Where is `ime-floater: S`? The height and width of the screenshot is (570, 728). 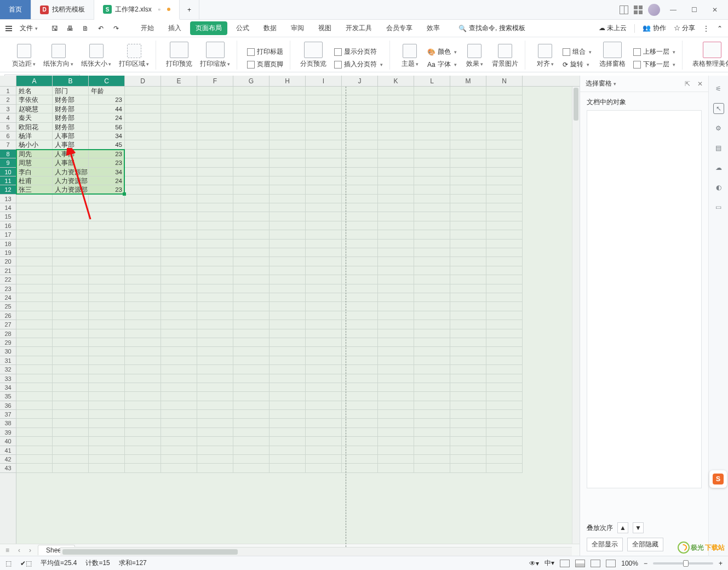 ime-floater: S is located at coordinates (718, 479).